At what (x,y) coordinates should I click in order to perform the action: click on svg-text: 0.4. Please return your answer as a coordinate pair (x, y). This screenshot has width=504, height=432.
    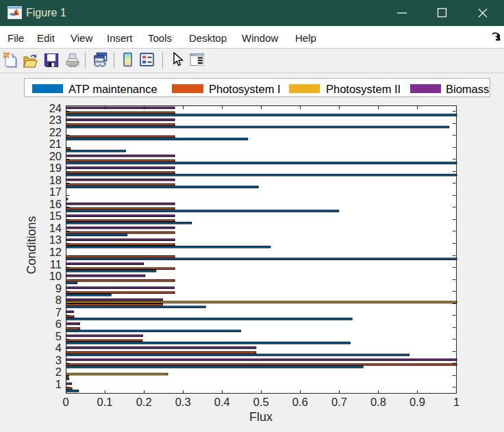
    Looking at the image, I should click on (222, 402).